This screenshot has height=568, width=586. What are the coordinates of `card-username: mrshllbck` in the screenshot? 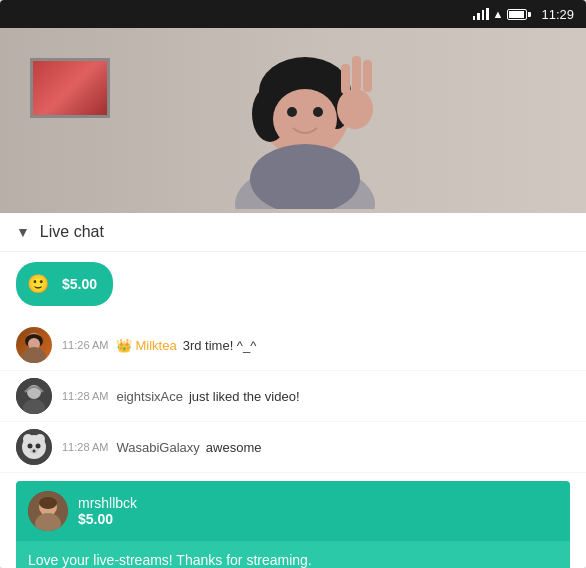 It's located at (108, 503).